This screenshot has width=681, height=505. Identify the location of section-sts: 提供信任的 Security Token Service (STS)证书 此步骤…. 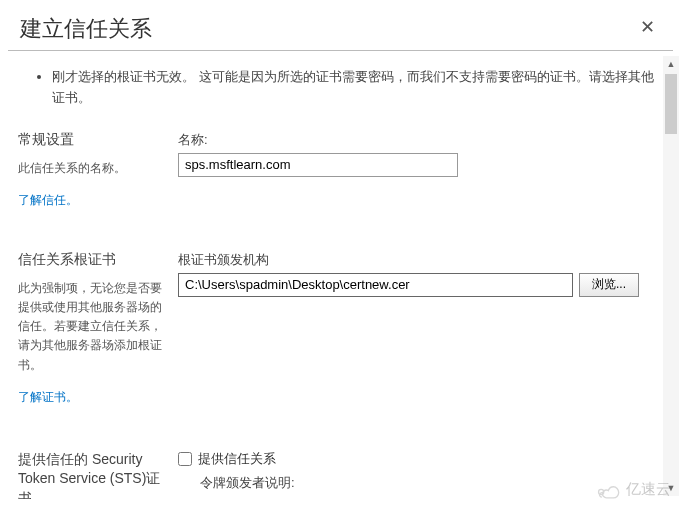
(340, 474).